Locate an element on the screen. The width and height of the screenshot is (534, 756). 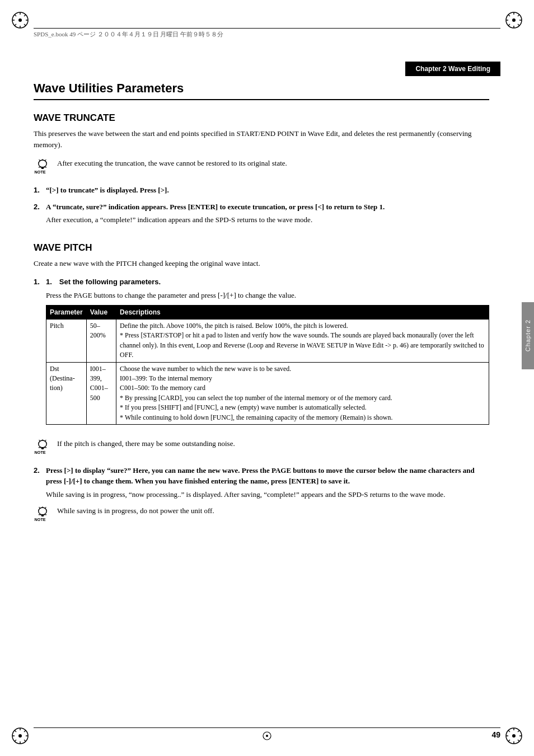
table-cell-param-pitch: Pitch is located at coordinates (67, 341).